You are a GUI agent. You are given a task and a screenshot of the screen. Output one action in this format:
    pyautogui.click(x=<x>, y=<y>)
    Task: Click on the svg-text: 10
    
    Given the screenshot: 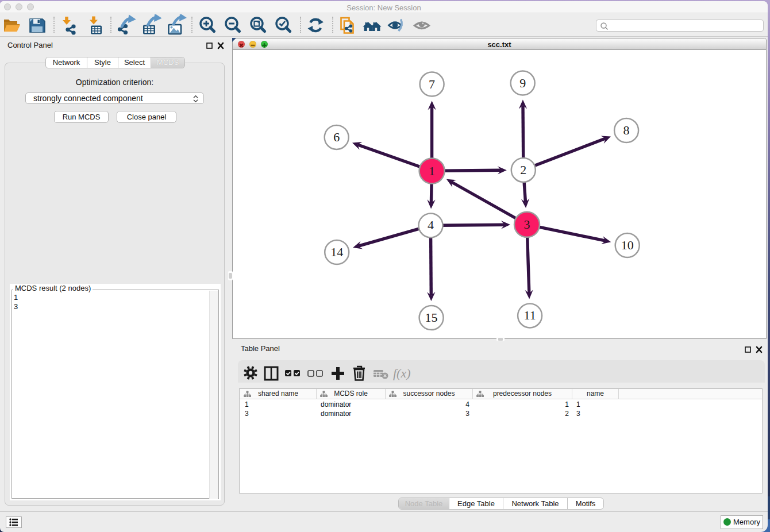 What is the action you would take?
    pyautogui.click(x=627, y=245)
    